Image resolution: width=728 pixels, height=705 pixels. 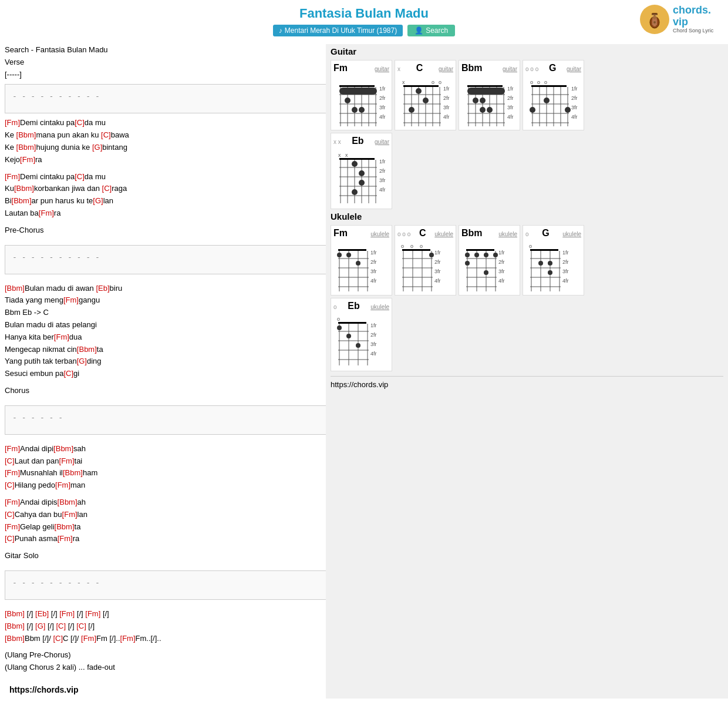 What do you see at coordinates (65, 538) in the screenshot?
I see `chord-fm14: [Fm]` at bounding box center [65, 538].